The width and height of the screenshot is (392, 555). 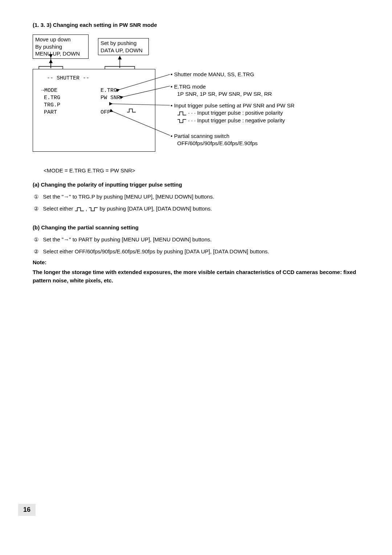 What do you see at coordinates (212, 74) in the screenshot?
I see `annotation-shutter-mode: • Shutter mode MANU, SS, E.TRG` at bounding box center [212, 74].